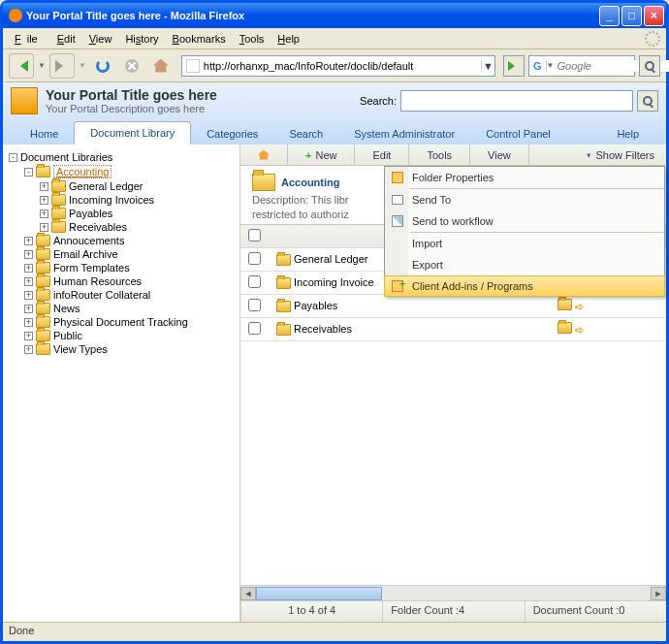  I want to click on url-bar: ▼, so click(338, 66).